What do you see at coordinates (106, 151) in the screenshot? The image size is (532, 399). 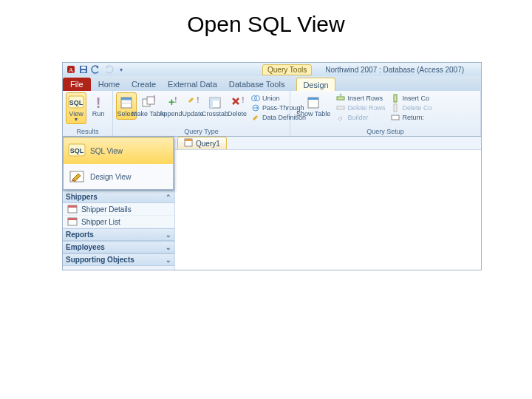 I see `menu-label: SQL View` at bounding box center [106, 151].